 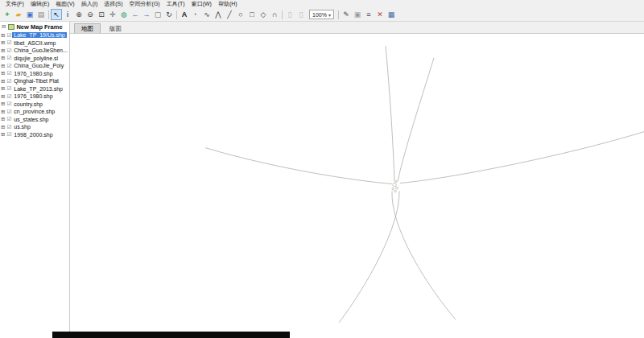 I want to click on layer-label: country.shp, so click(x=28, y=105).